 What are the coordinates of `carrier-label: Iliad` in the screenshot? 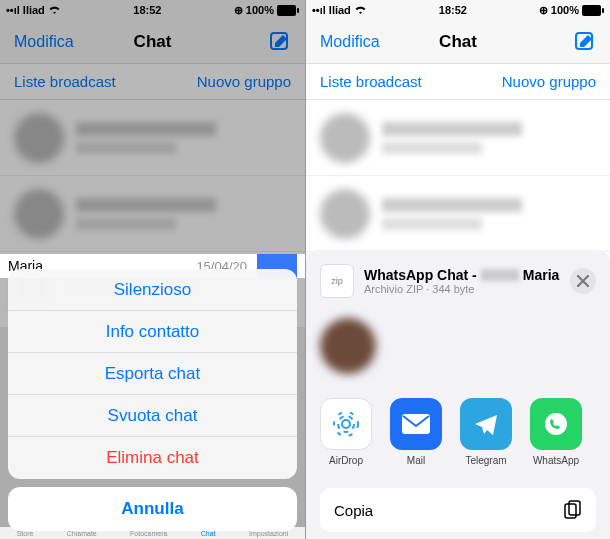 It's located at (340, 10).